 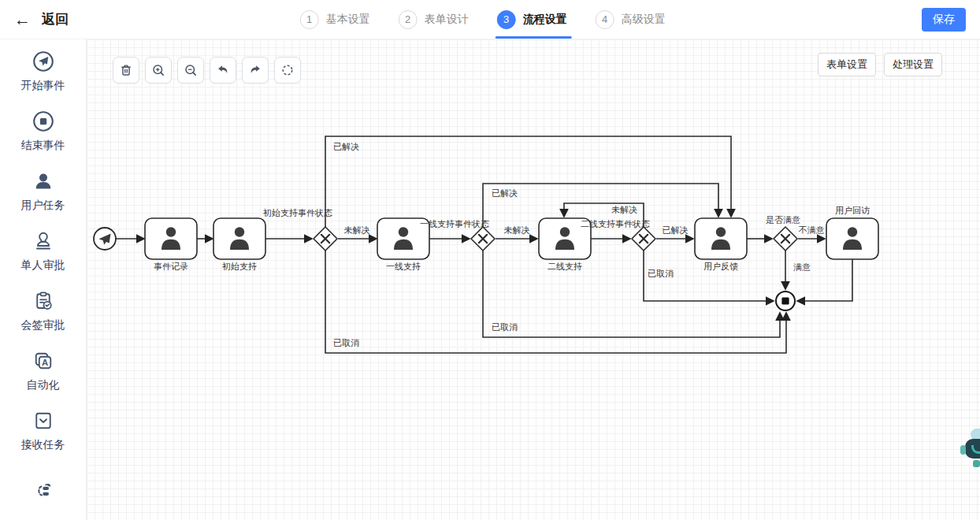 What do you see at coordinates (565, 266) in the screenshot?
I see `node-label: 二线支持` at bounding box center [565, 266].